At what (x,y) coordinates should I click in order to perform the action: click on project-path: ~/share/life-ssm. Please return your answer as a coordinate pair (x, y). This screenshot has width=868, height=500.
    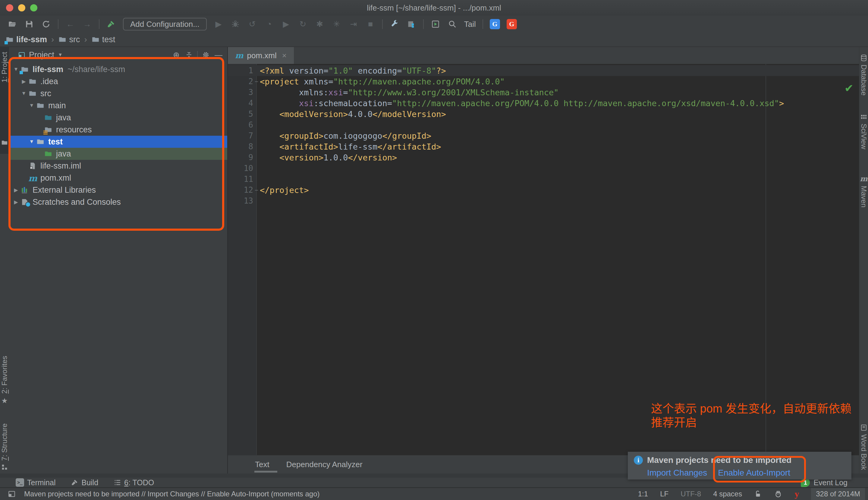
    Looking at the image, I should click on (96, 69).